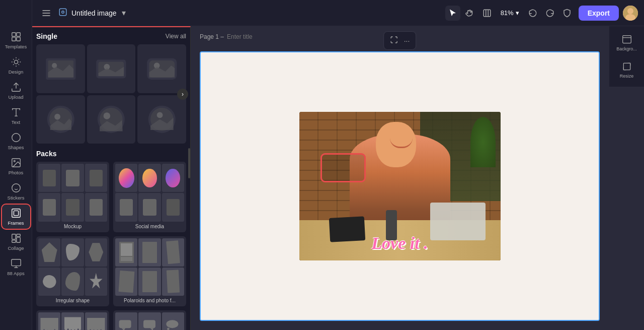 Image resolution: width=644 pixels, height=330 pixels. What do you see at coordinates (46, 13) in the screenshot?
I see `menu-icon` at bounding box center [46, 13].